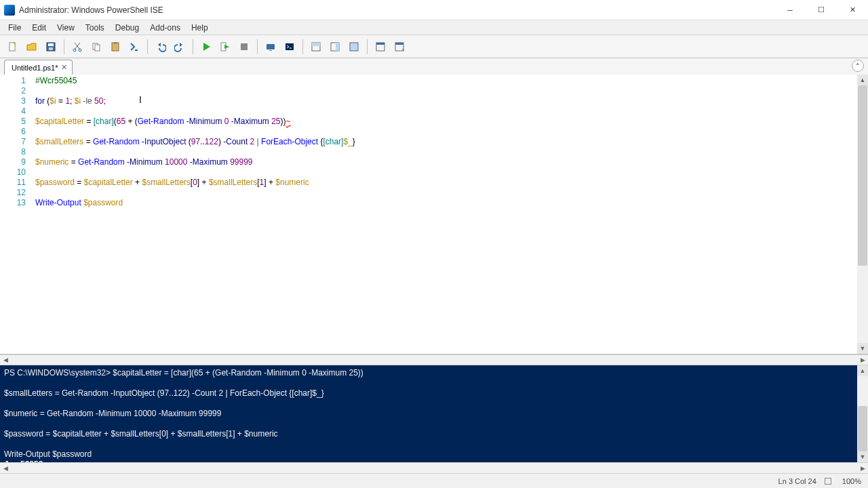 This screenshot has height=488, width=868. What do you see at coordinates (434, 28) in the screenshot?
I see `menu-bar: FileEditViewToolsDebugAdd-onsHelp` at bounding box center [434, 28].